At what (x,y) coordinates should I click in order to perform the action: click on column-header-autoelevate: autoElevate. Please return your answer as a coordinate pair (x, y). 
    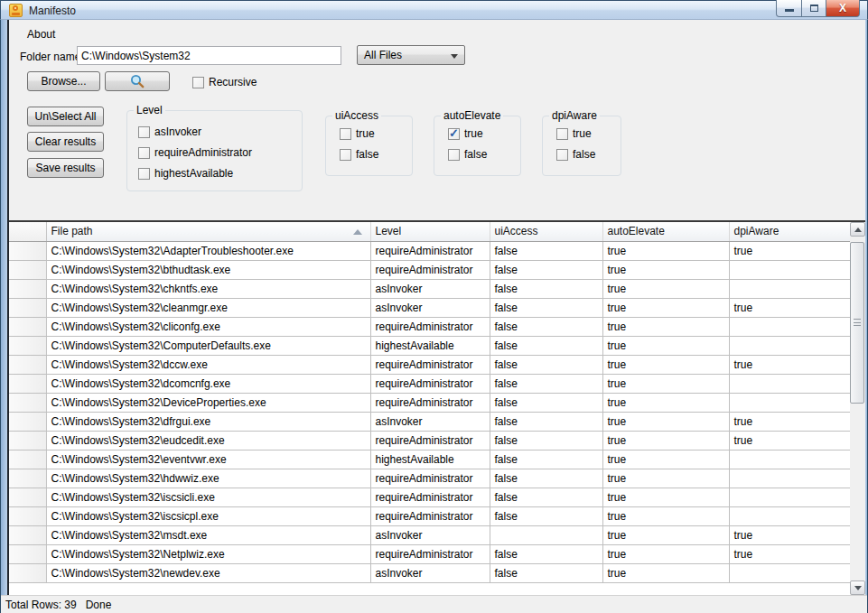
    Looking at the image, I should click on (666, 231).